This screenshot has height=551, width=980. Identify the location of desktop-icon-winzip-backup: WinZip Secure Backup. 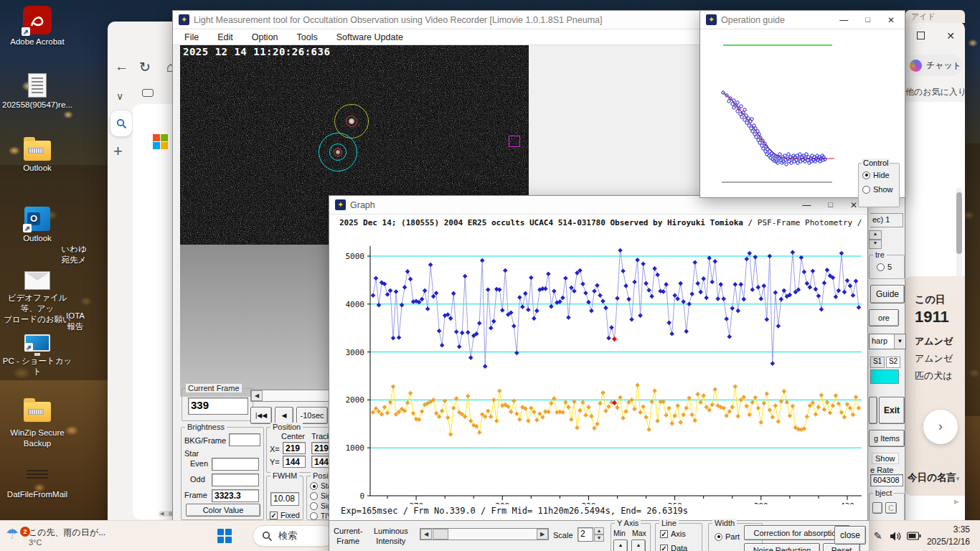
(37, 425).